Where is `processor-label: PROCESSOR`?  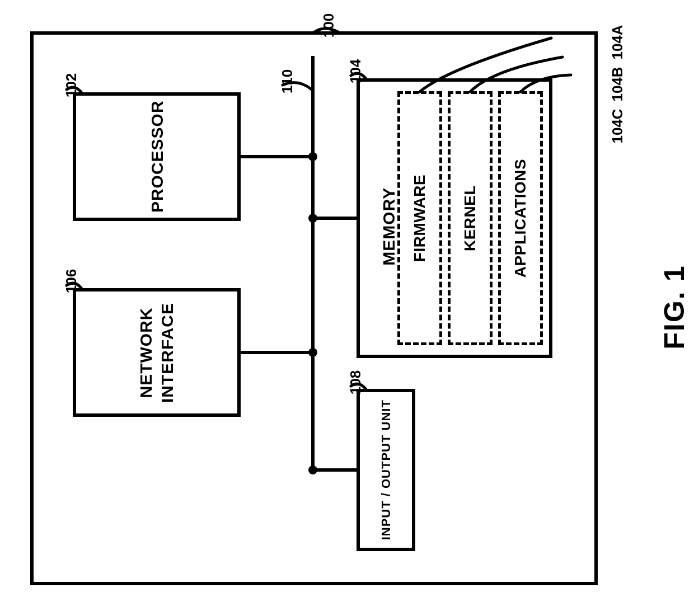 processor-label: PROCESSOR is located at coordinates (157, 157).